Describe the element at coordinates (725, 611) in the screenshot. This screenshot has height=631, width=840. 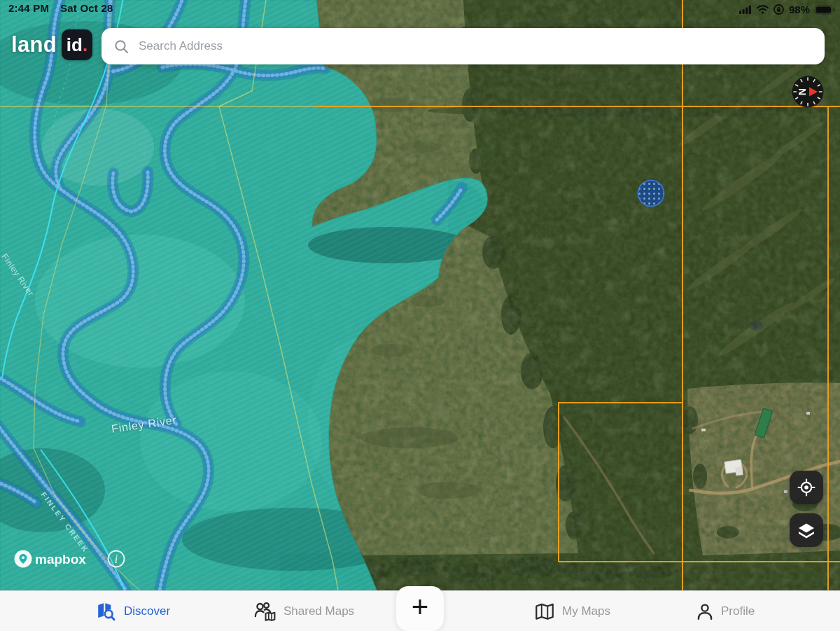
I see `tab-profile: Profile` at that location.